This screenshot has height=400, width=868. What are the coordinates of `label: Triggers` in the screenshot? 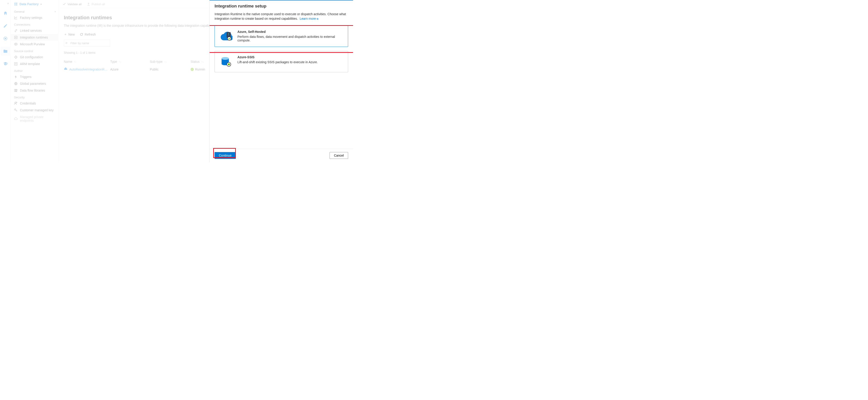 It's located at (26, 77).